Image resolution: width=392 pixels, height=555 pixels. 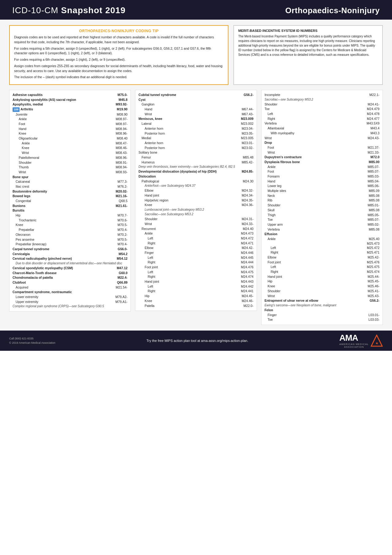 I want to click on table-row: Olecranon M70.2-, so click(x=70, y=235).